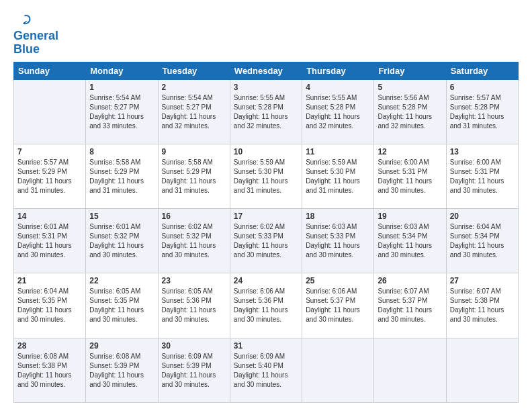  I want to click on day-number: 30, so click(194, 346).